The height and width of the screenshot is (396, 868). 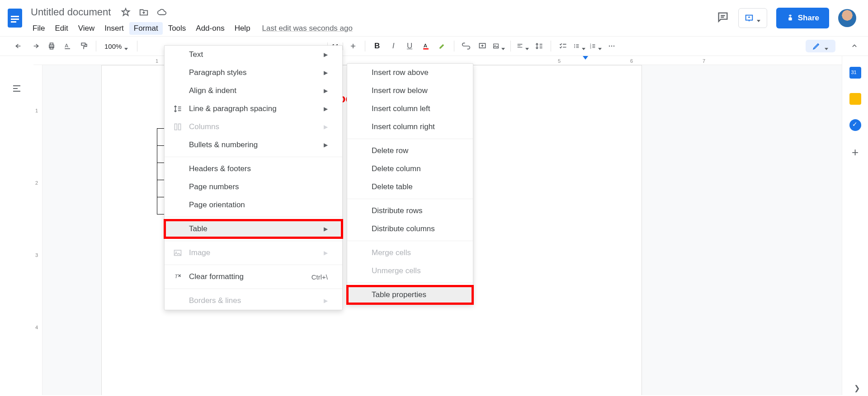 I want to click on cloud-status-icon, so click(x=162, y=12).